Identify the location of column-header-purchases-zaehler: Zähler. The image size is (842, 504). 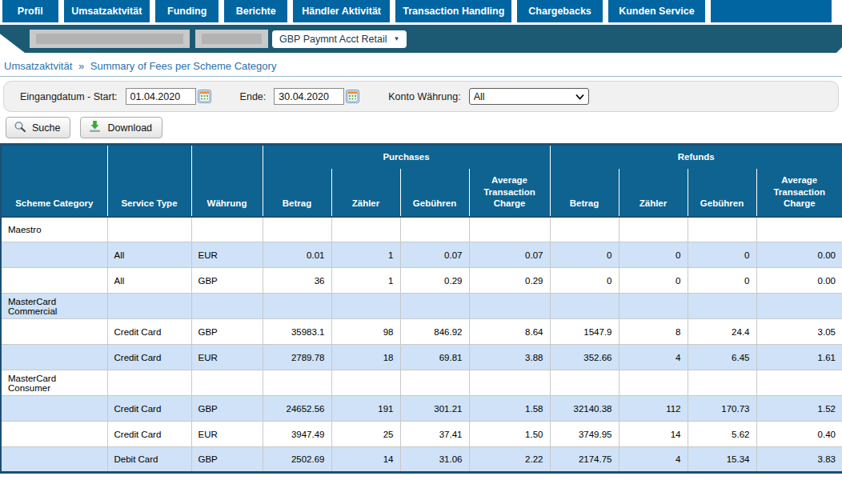
(366, 193).